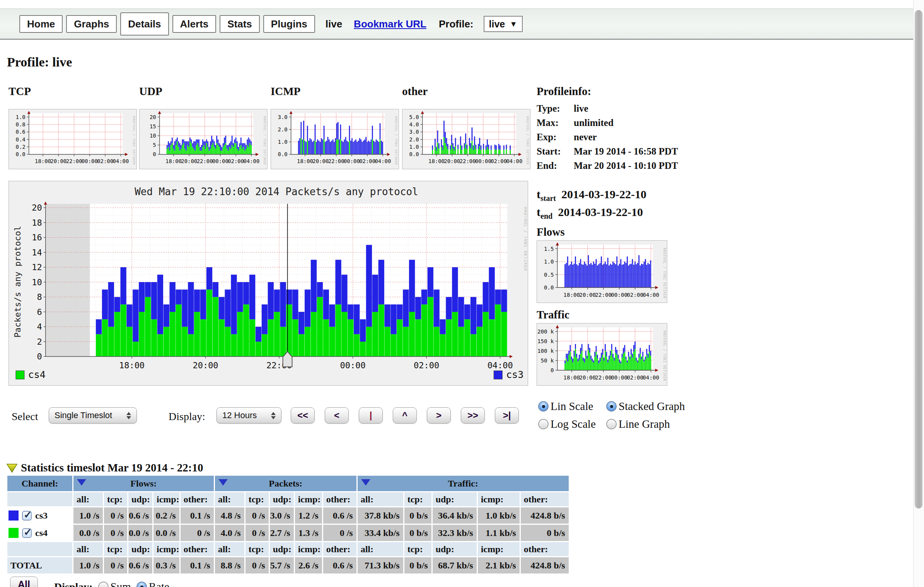  What do you see at coordinates (40, 533) in the screenshot?
I see `channel-cell-cs4: cs4` at bounding box center [40, 533].